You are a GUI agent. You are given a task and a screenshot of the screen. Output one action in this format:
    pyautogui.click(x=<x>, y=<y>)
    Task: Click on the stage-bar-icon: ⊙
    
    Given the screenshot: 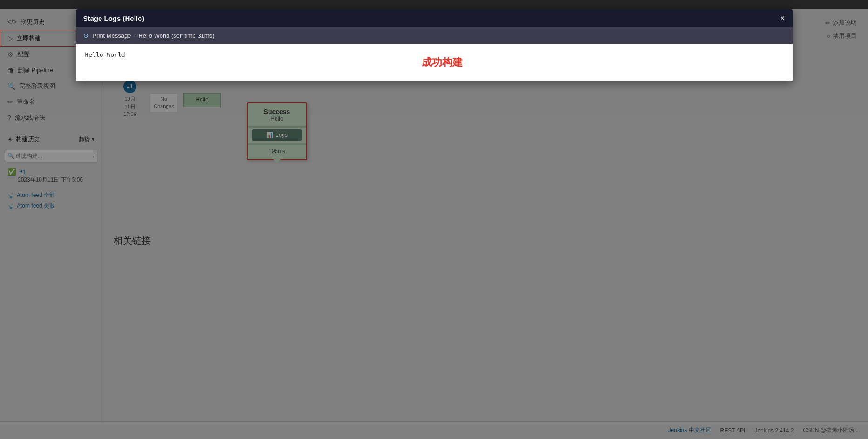 What is the action you would take?
    pyautogui.click(x=86, y=35)
    